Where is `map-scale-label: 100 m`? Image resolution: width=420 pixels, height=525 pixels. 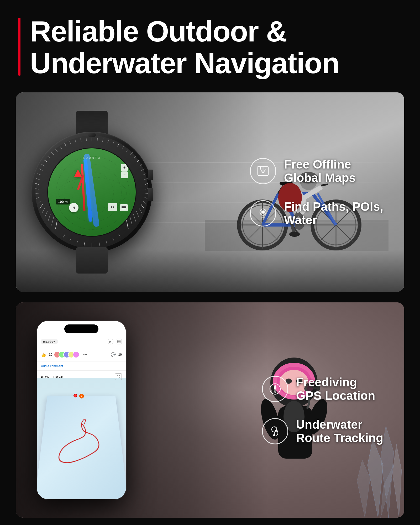
map-scale-label: 100 m is located at coordinates (63, 202).